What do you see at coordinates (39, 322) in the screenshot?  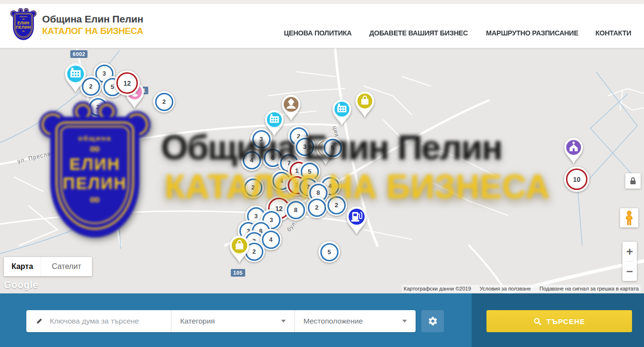 I see `pencil-icon` at bounding box center [39, 322].